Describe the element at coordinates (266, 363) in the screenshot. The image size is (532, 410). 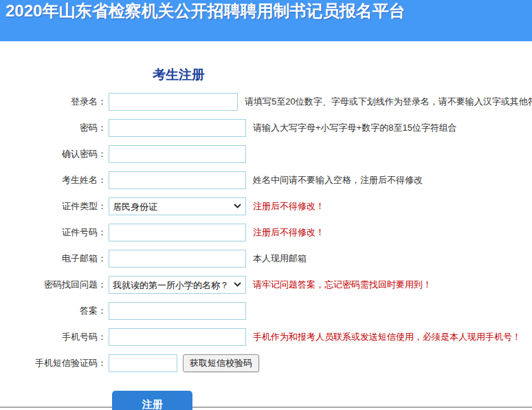
I see `sms-code-row: 手机短信验证码： 获取短信校验码` at that location.